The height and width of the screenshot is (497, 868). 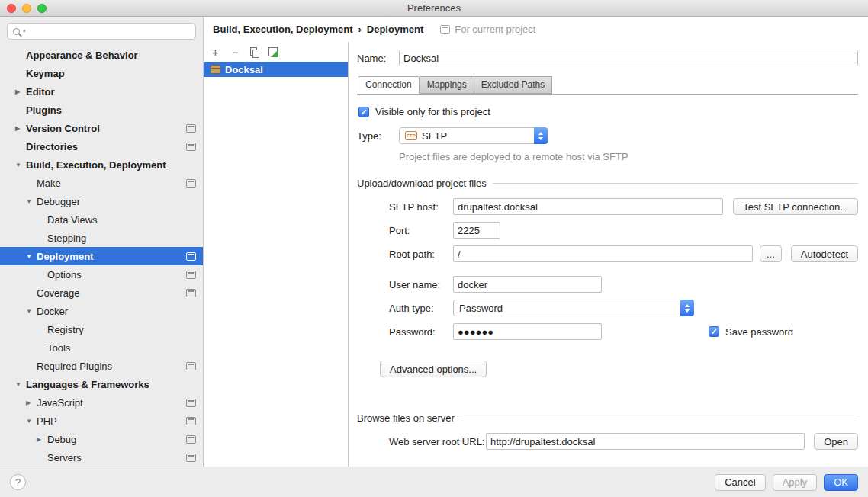 What do you see at coordinates (624, 207) in the screenshot?
I see `sftp-host-row: SFTP host: Test SFTP connection...` at bounding box center [624, 207].